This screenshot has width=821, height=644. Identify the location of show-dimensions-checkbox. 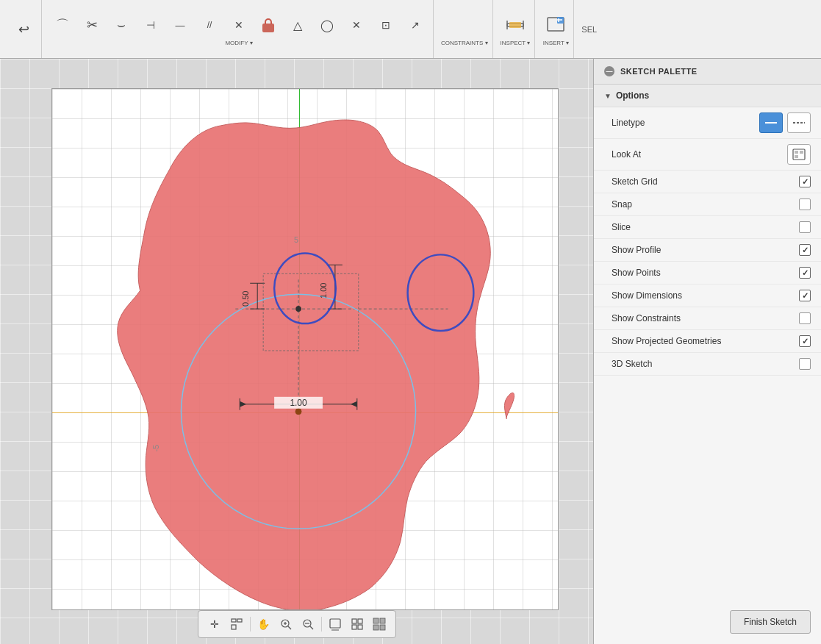
(805, 296).